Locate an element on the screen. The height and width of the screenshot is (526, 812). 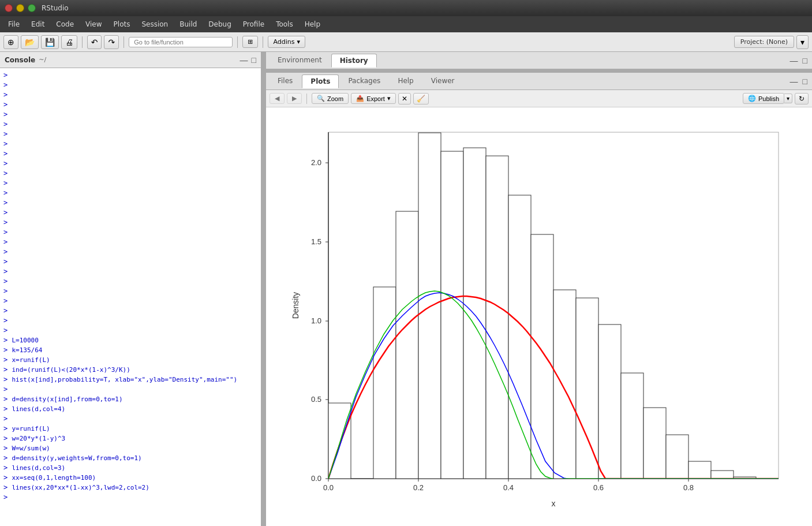
new-file-button: ⊕ is located at coordinates (11, 42).